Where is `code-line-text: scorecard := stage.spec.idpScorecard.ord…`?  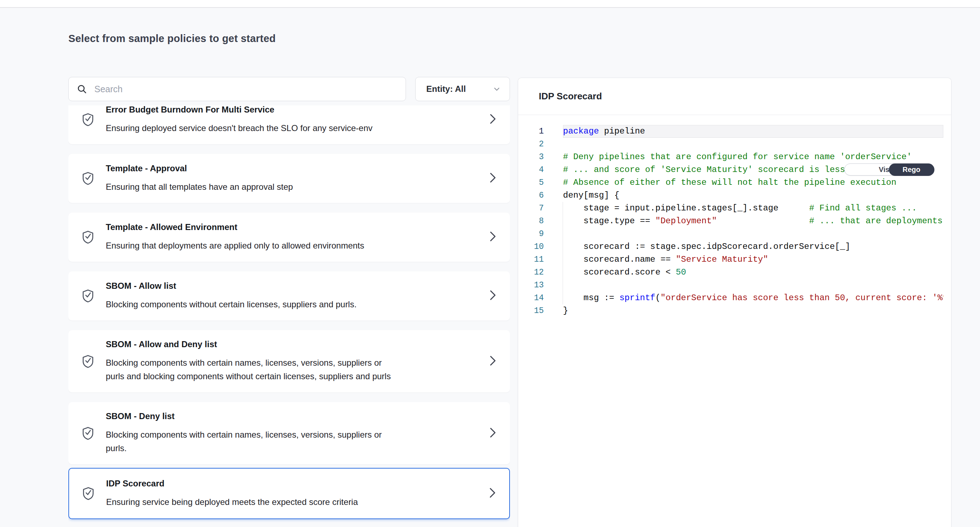 code-line-text: scorecard := stage.spec.idpScorecard.ord… is located at coordinates (753, 247).